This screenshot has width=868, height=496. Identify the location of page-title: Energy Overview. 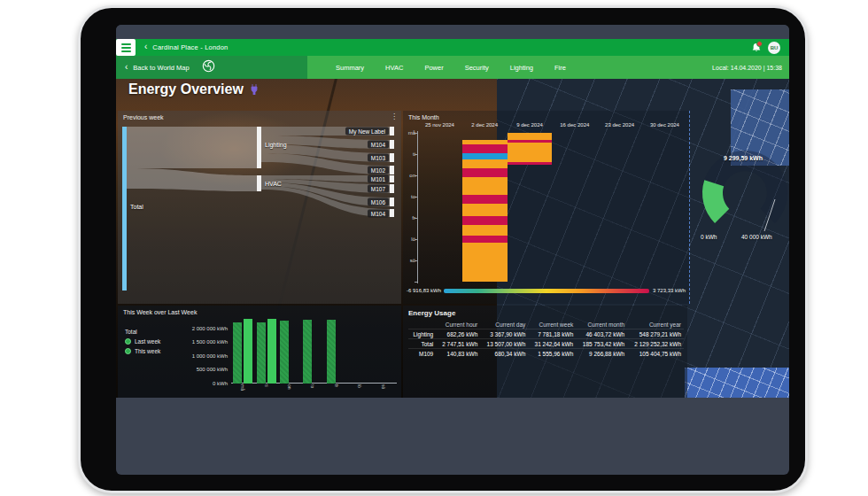
(193, 89).